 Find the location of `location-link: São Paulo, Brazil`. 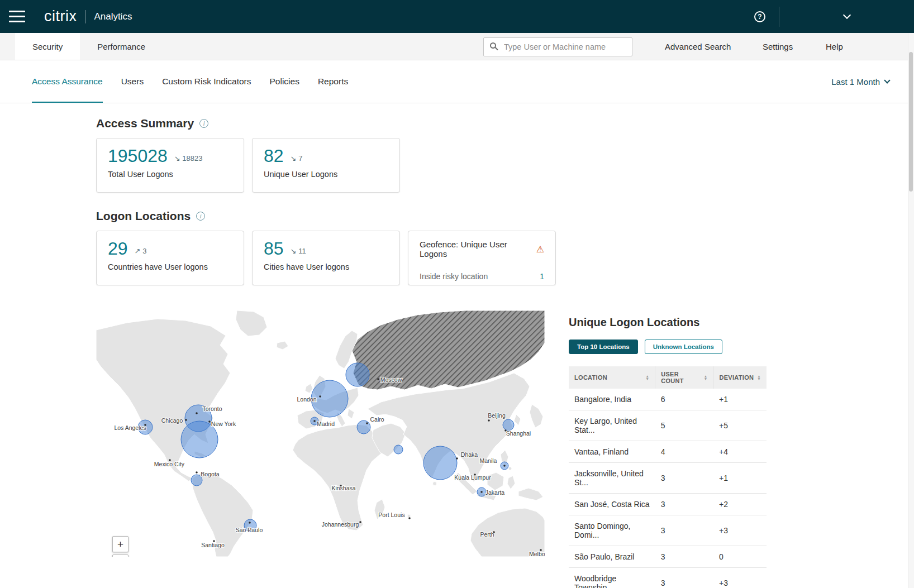

location-link: São Paulo, Brazil is located at coordinates (612, 557).